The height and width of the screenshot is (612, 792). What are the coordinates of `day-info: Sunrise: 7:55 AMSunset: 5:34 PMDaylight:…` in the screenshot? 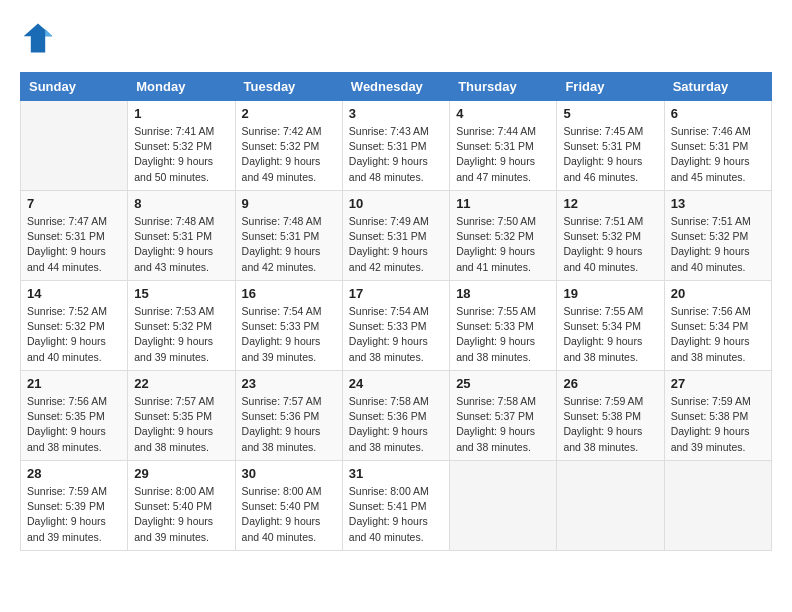 It's located at (610, 334).